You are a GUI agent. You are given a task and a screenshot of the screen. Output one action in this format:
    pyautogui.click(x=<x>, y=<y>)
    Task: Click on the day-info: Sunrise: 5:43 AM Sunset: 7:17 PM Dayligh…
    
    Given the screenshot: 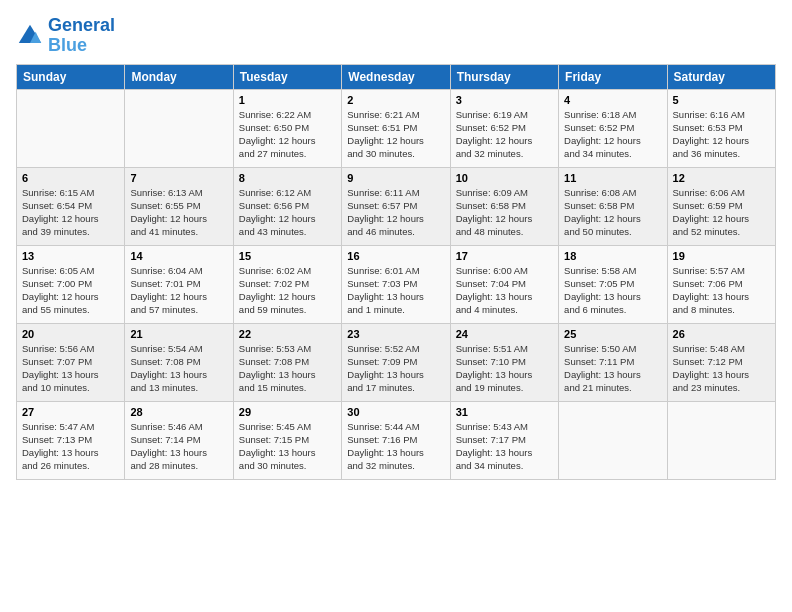 What is the action you would take?
    pyautogui.click(x=504, y=446)
    